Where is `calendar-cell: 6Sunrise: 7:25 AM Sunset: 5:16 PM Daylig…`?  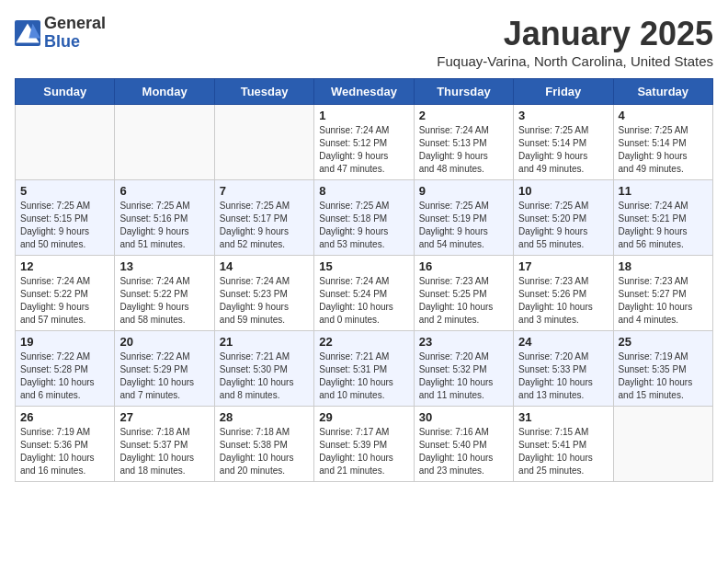 calendar-cell: 6Sunrise: 7:25 AM Sunset: 5:16 PM Daylig… is located at coordinates (165, 218).